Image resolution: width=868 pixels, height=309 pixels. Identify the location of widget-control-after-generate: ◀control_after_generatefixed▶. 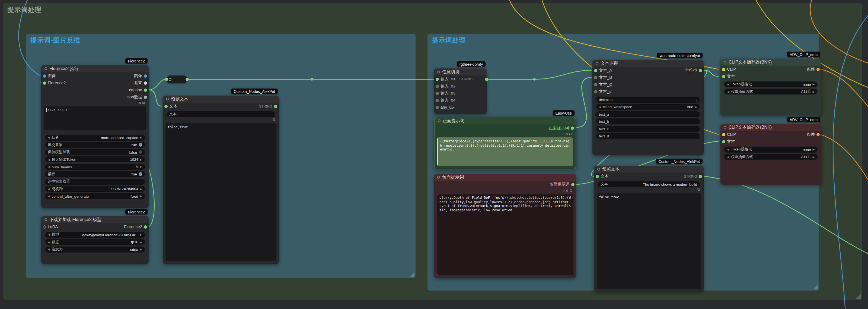
(95, 196).